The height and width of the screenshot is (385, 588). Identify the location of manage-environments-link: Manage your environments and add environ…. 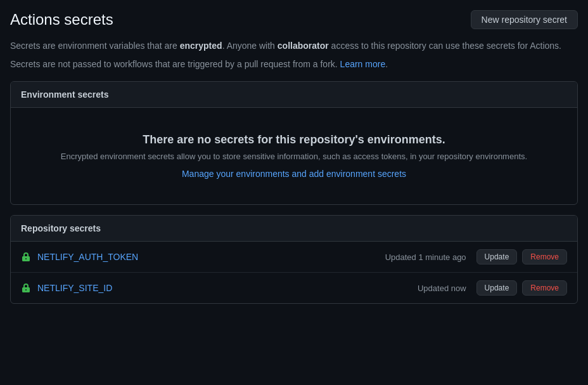
(294, 174).